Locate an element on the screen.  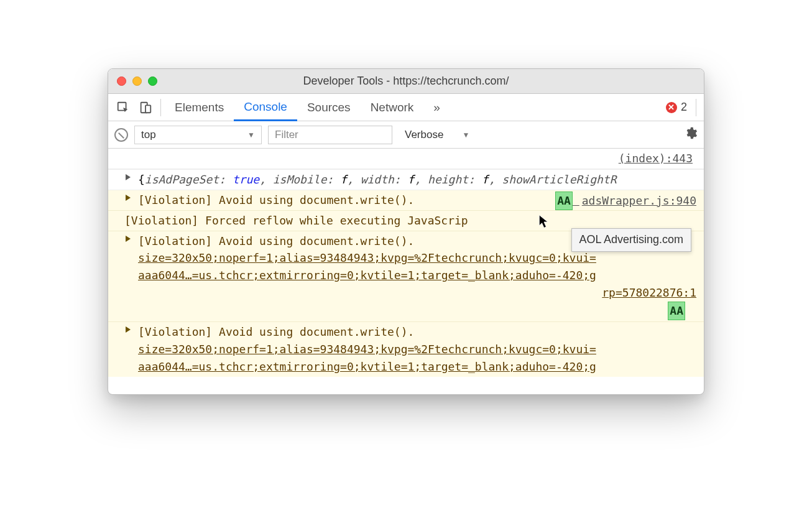
error-count-value: 2 is located at coordinates (684, 107).